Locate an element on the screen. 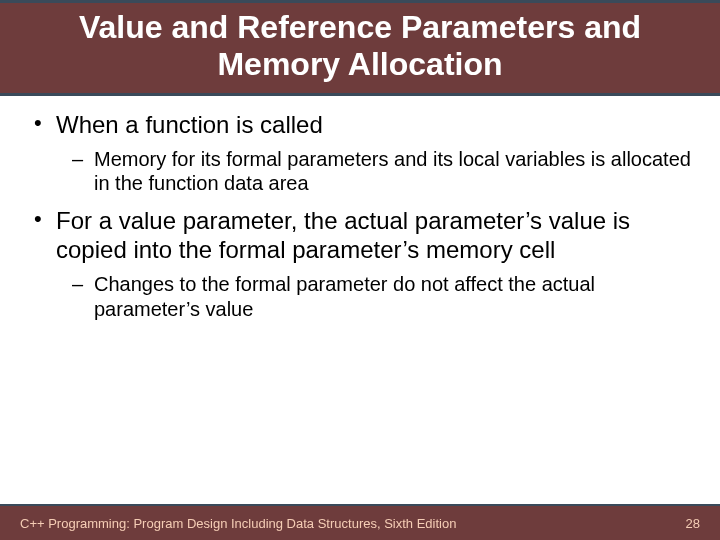 The height and width of the screenshot is (540, 720). footer-bar: C++ Programming: Program Design Includin… is located at coordinates (360, 522).